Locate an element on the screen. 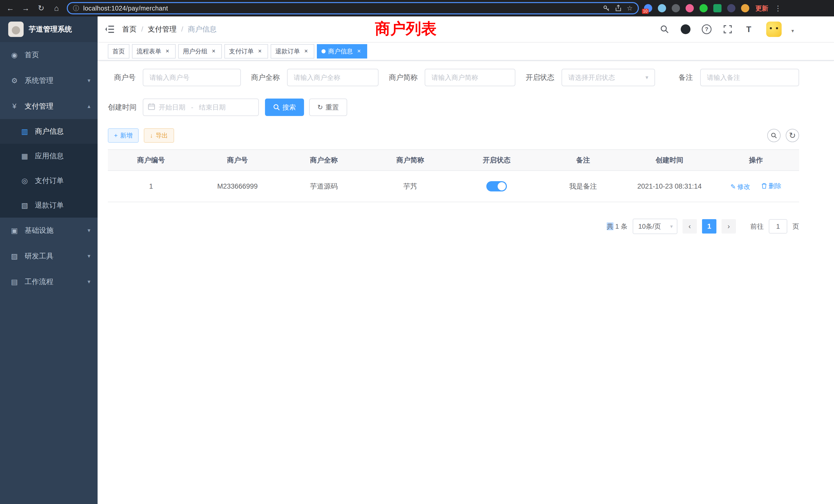 The width and height of the screenshot is (834, 504). extension-icon-pink is located at coordinates (690, 8).